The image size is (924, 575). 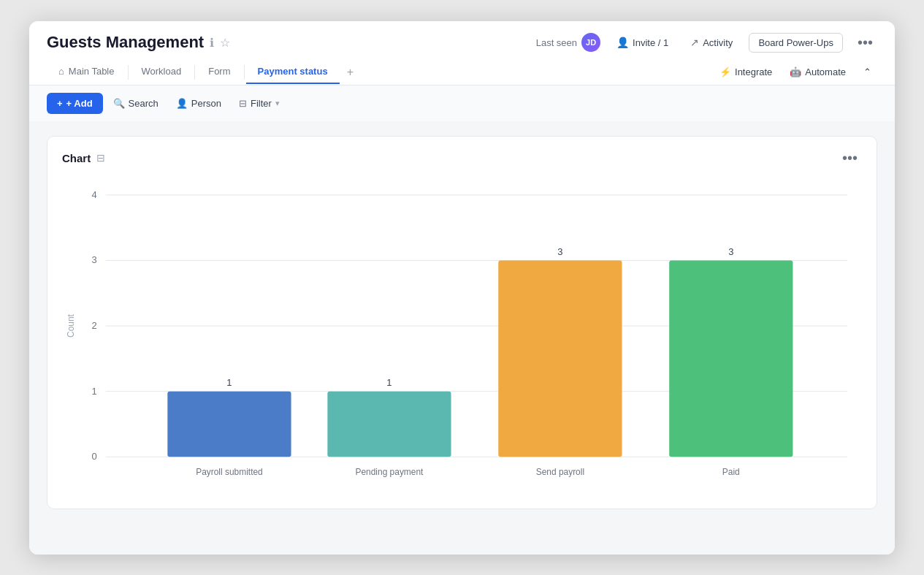 I want to click on last-seen: Last seen JD, so click(x=568, y=42).